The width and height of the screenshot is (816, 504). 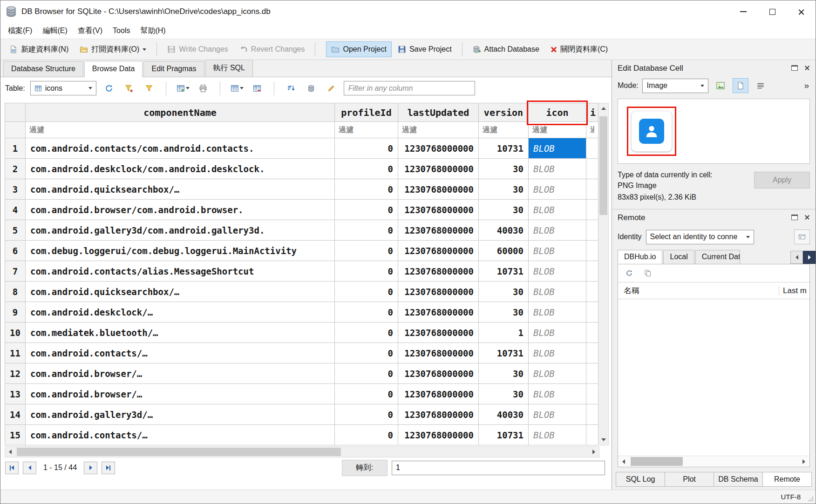 What do you see at coordinates (791, 497) in the screenshot?
I see `encoding-selector: UTF-8` at bounding box center [791, 497].